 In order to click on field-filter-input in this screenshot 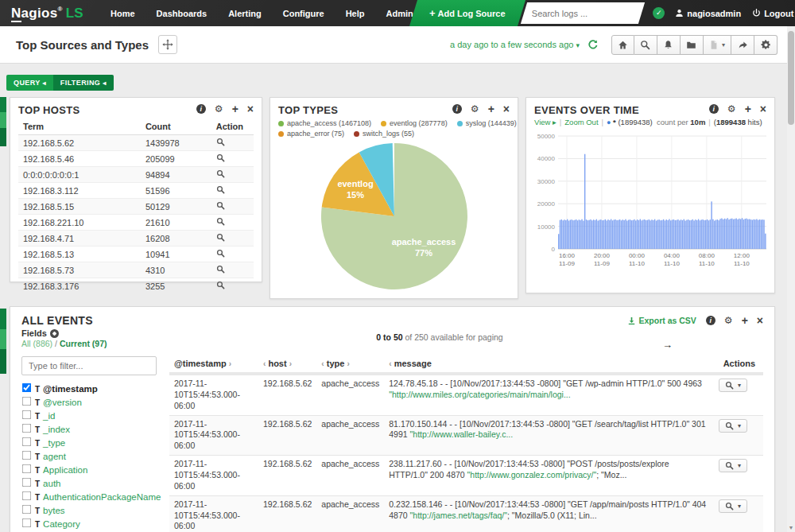, I will do `click(89, 366)`.